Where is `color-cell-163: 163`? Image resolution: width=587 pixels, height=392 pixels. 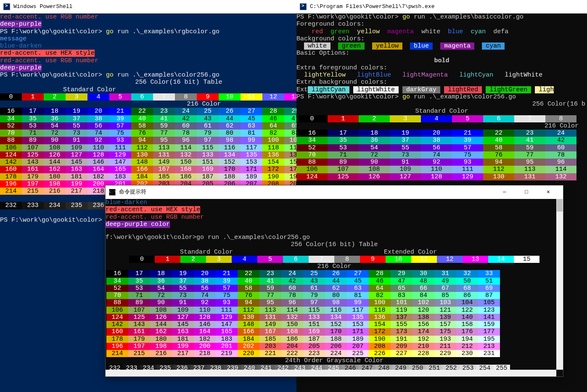
color-cell-163: 163 is located at coordinates (77, 169).